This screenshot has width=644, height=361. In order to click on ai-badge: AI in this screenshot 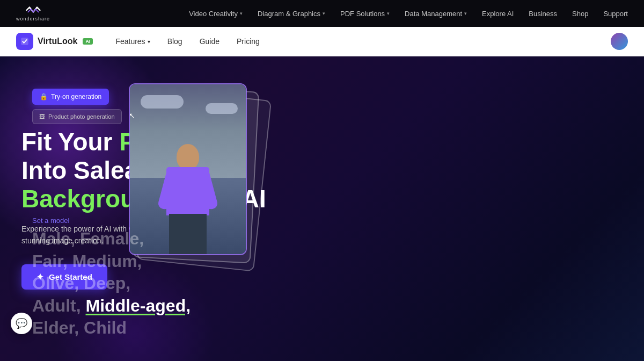, I will do `click(88, 41)`.